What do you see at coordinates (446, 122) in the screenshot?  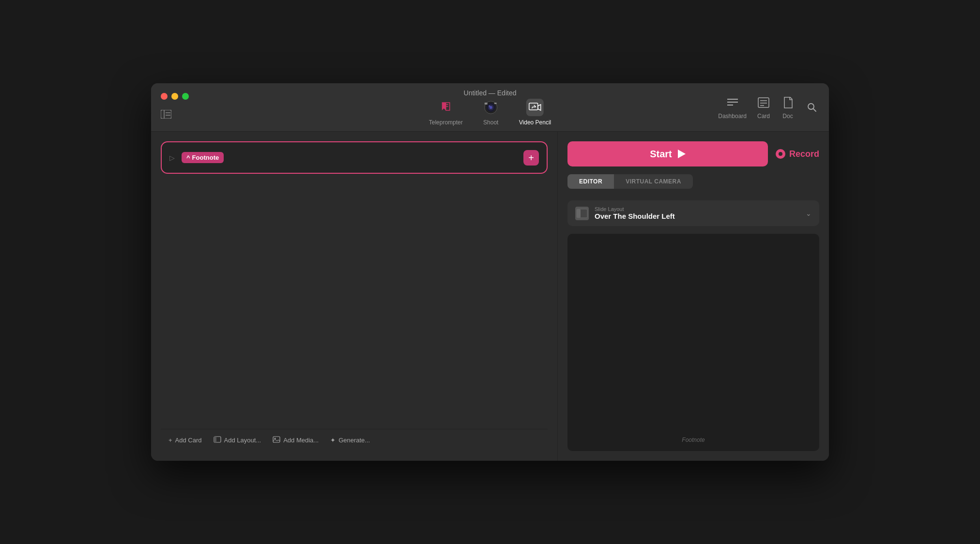 I see `teleprompter-label: Teleprompter` at bounding box center [446, 122].